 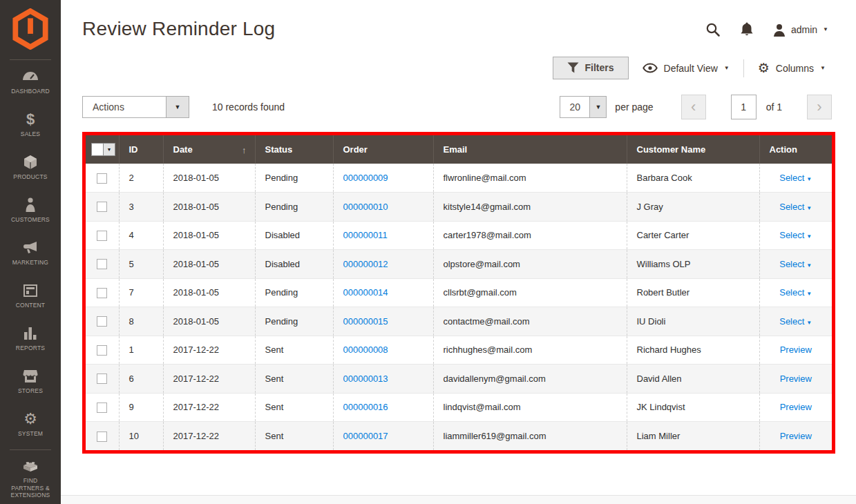 I want to click on column-header-status: Status, so click(x=294, y=149).